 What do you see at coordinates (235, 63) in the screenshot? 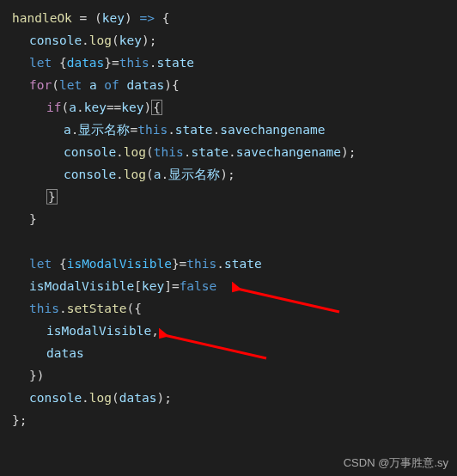
I see `code-line: let {datas}=this.state` at bounding box center [235, 63].